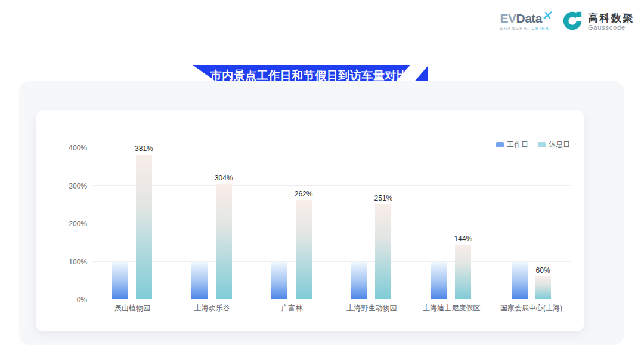 The width and height of the screenshot is (644, 363). Describe the element at coordinates (384, 198) in the screenshot. I see `bar-value-label: 251%` at that location.